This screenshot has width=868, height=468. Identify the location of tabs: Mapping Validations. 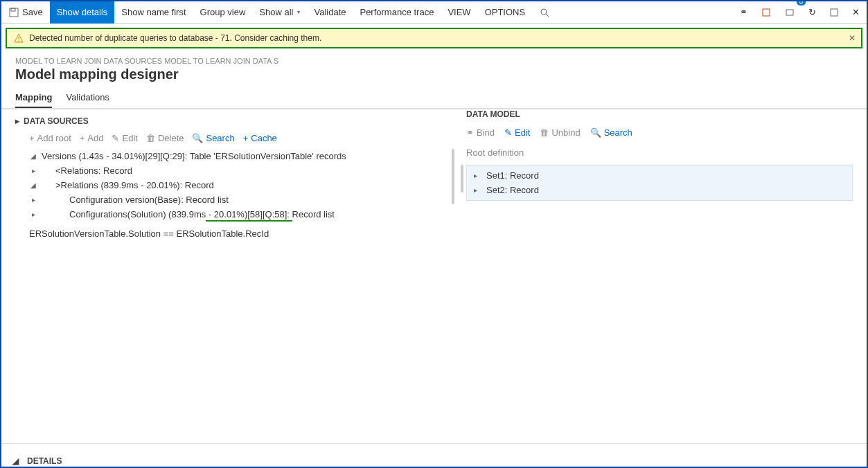
(434, 98).